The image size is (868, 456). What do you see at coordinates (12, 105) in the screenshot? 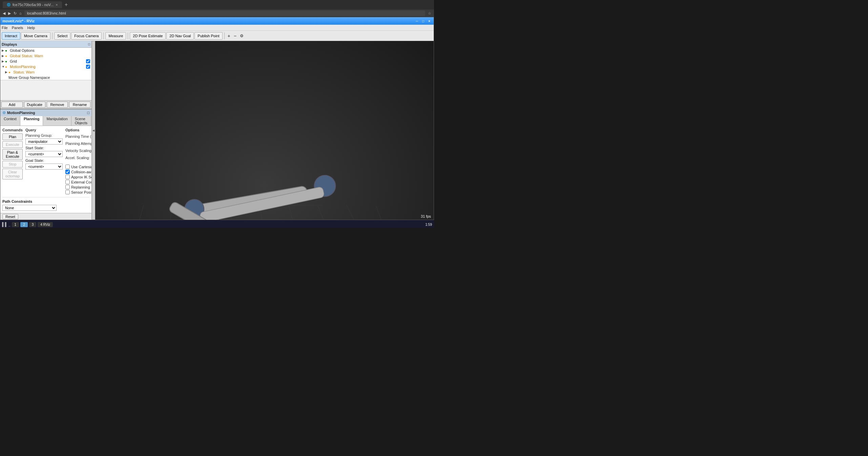
I see `add-btn: Add` at bounding box center [12, 105].